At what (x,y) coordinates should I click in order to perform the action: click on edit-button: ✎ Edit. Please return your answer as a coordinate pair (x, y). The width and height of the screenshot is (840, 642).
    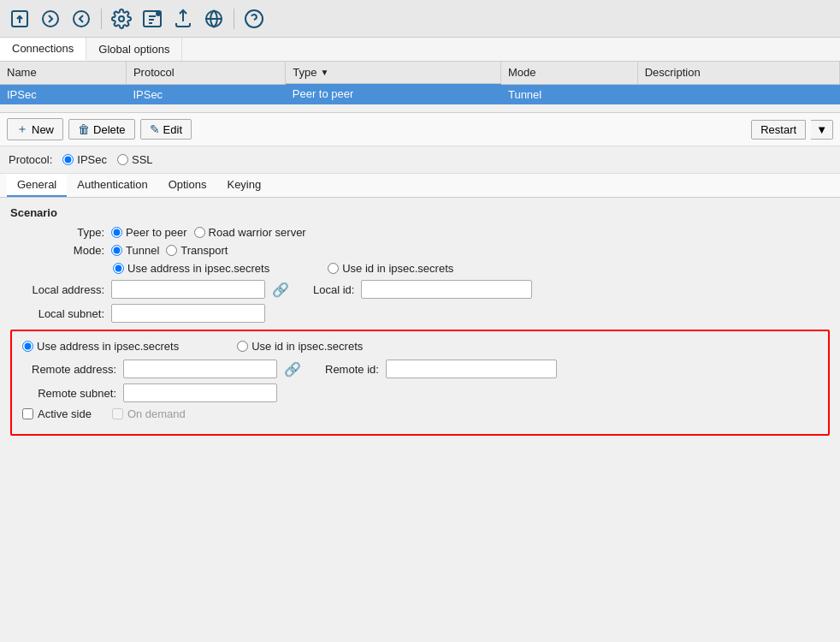
    Looking at the image, I should click on (166, 129).